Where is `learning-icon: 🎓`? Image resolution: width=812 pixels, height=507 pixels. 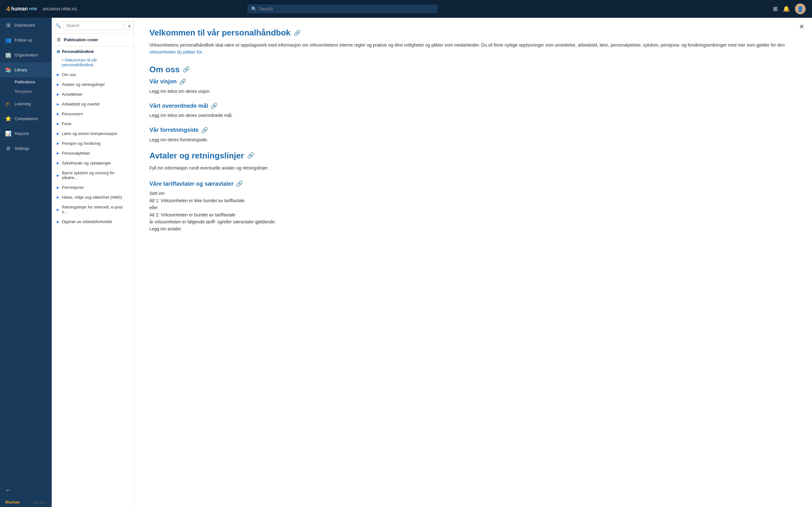 learning-icon: 🎓 is located at coordinates (8, 104).